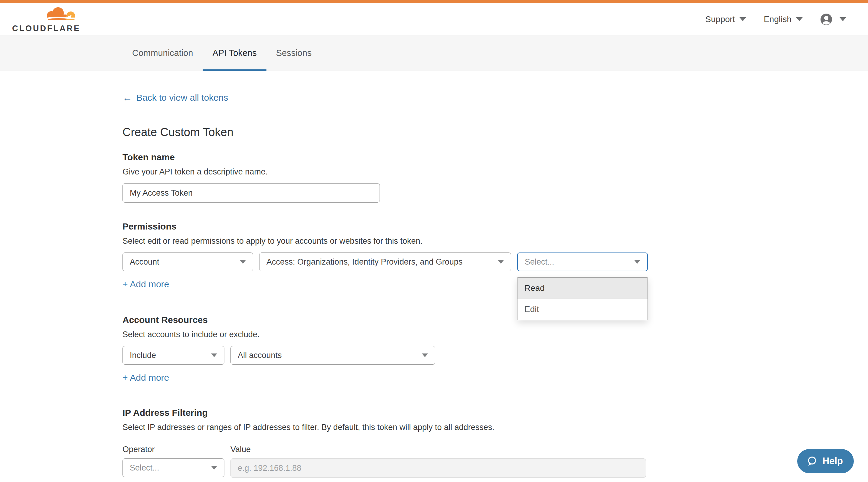  What do you see at coordinates (495, 355) in the screenshot?
I see `account-resources-row: Include All accounts` at bounding box center [495, 355].